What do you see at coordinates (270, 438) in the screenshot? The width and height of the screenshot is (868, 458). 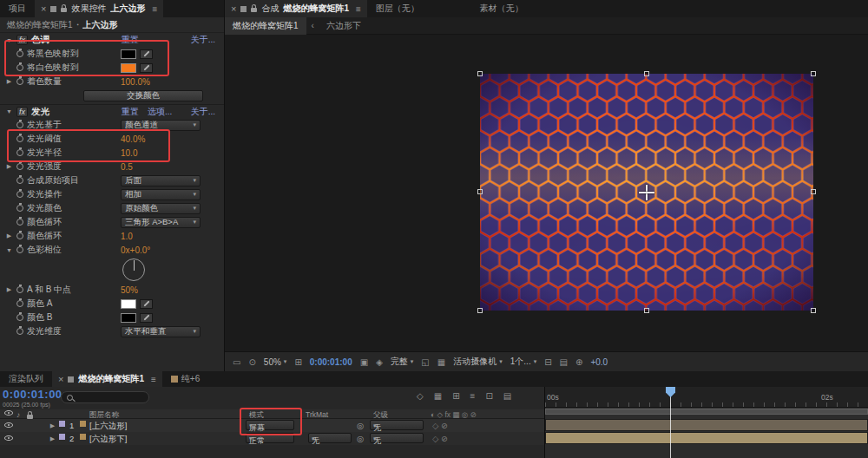 I see `mode-dropdown-row2: 正常▾` at bounding box center [270, 438].